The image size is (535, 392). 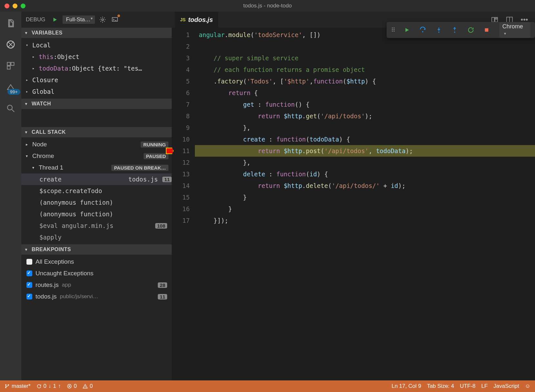 What do you see at coordinates (11, 66) in the screenshot?
I see `extensions-icon` at bounding box center [11, 66].